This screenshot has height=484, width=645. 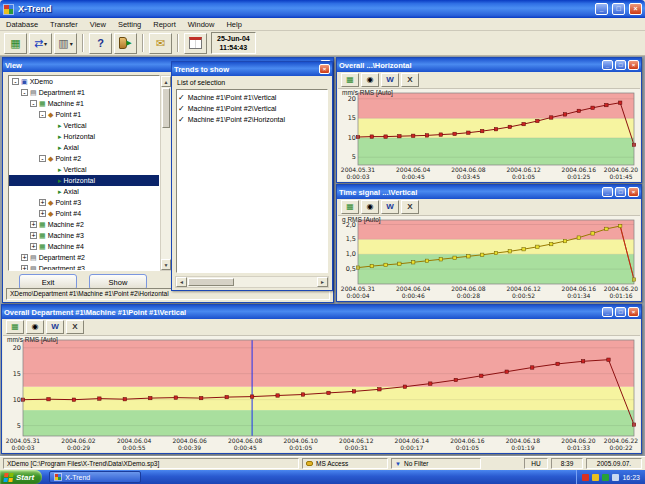 I want to click on toolbar-separator, so click(x=83, y=43).